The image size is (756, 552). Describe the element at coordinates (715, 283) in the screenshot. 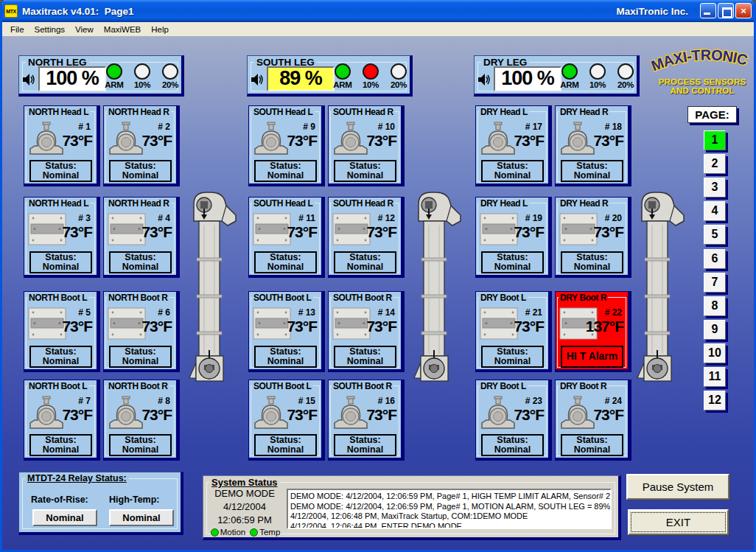

I see `page-button-7: 7` at that location.